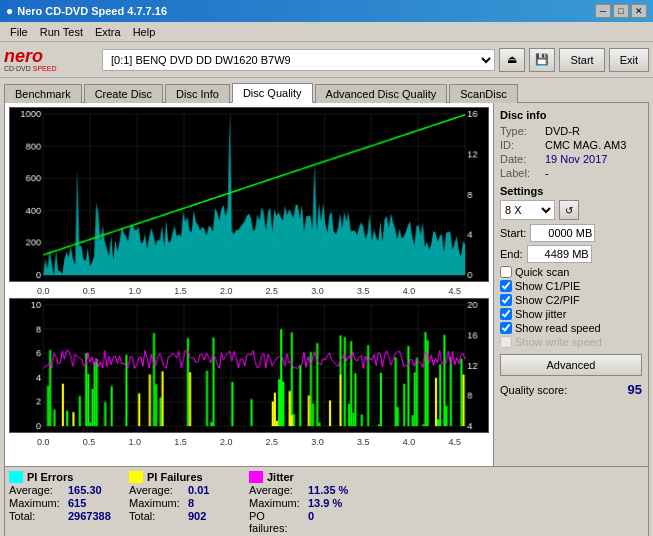 The width and height of the screenshot is (653, 536). What do you see at coordinates (124, 94) in the screenshot?
I see `tab-create-disc: Create Disc` at bounding box center [124, 94].